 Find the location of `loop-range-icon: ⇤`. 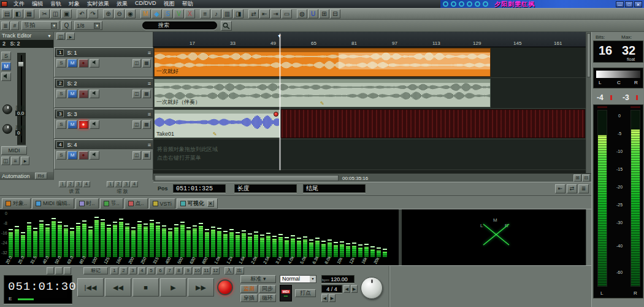

loop-range-icon: ⇤ is located at coordinates (561, 189).